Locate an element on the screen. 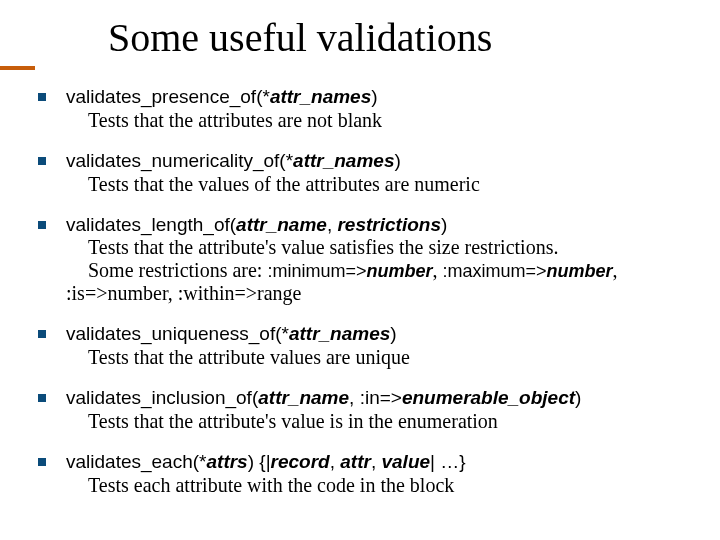  args-close: ) {| is located at coordinates (260, 462).